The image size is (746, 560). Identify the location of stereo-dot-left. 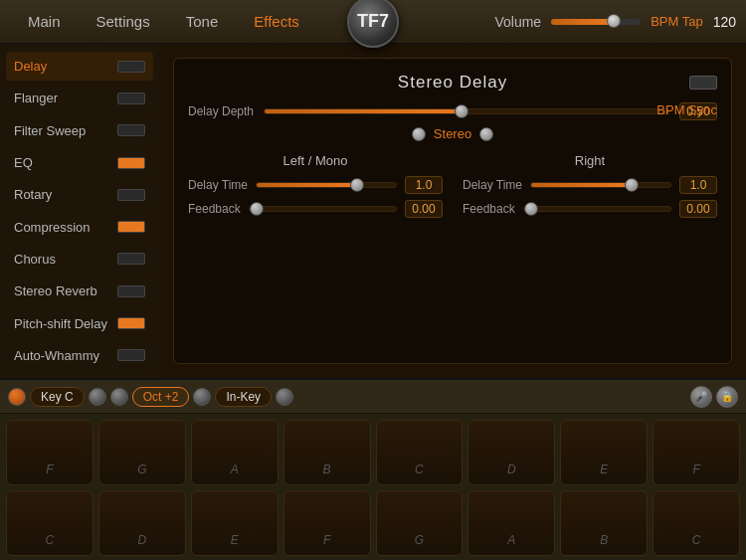
(419, 134).